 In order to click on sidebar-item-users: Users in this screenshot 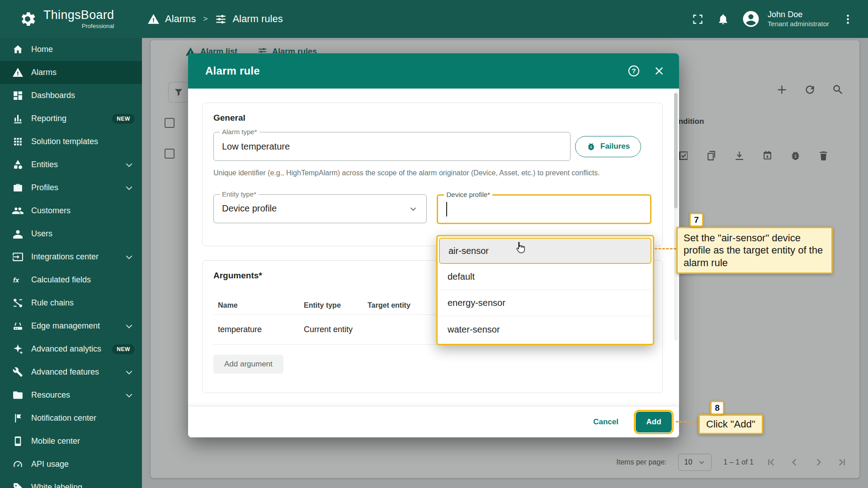, I will do `click(71, 234)`.